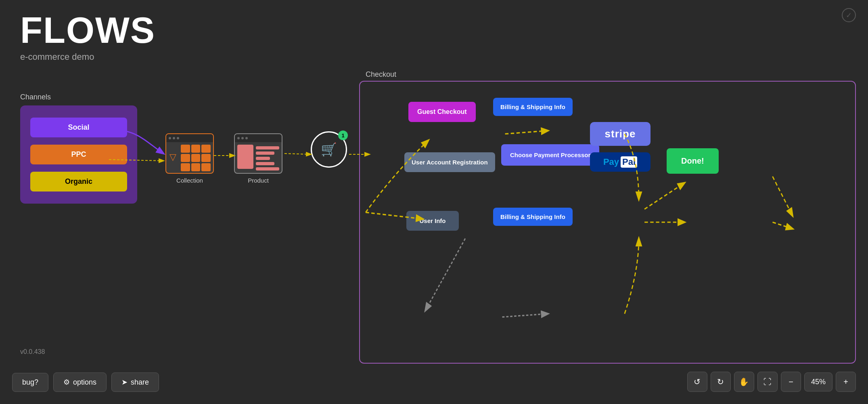 Image resolution: width=868 pixels, height=404 pixels. Describe the element at coordinates (744, 382) in the screenshot. I see `hand-button: ✋` at that location.